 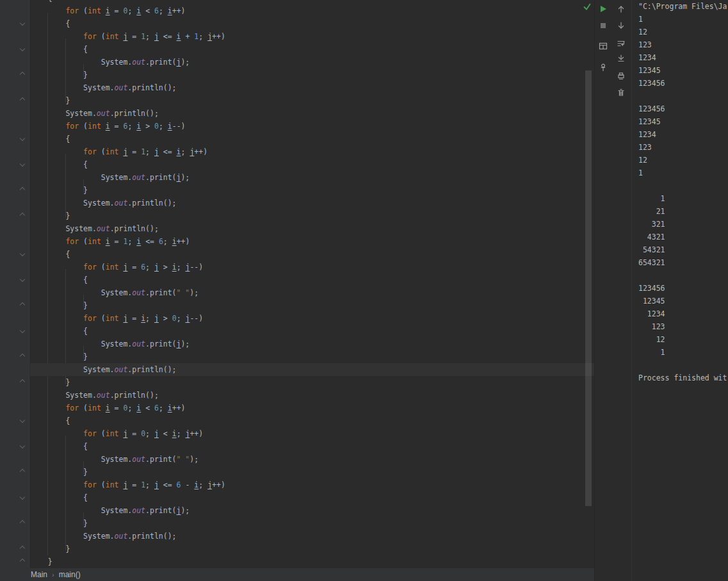 I want to click on inspections-ok-icon, so click(x=588, y=6).